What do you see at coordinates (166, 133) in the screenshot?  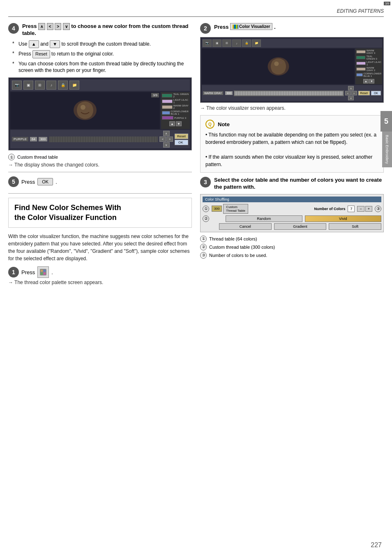 I see `nav-up-btn: ∧` at bounding box center [166, 133].